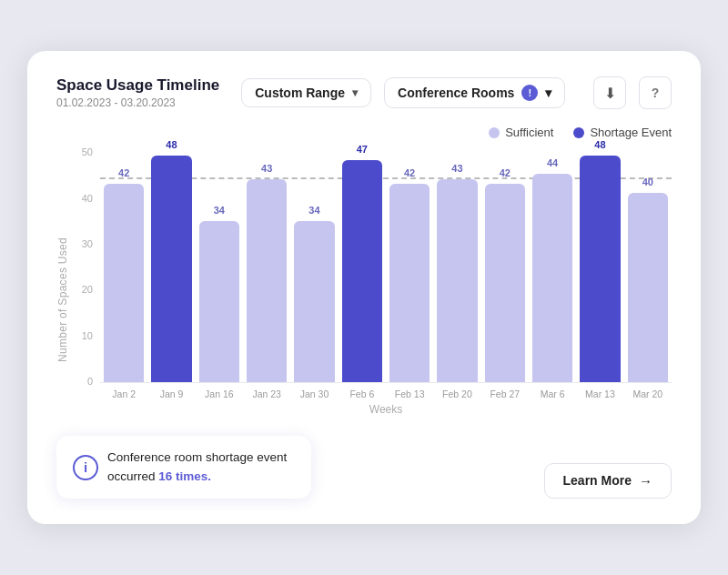 The image size is (728, 575). What do you see at coordinates (622, 133) in the screenshot?
I see `legend-shortage: Shortage Event` at bounding box center [622, 133].